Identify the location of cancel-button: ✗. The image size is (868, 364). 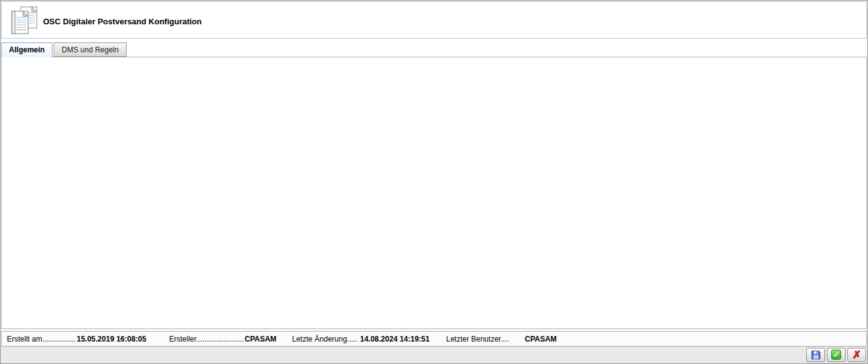
(857, 355).